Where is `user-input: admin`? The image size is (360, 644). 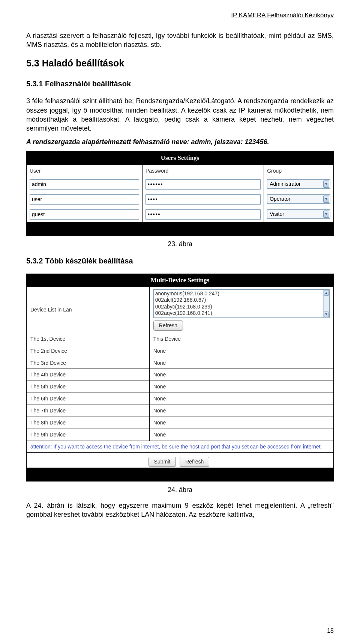
user-input: admin is located at coordinates (84, 185).